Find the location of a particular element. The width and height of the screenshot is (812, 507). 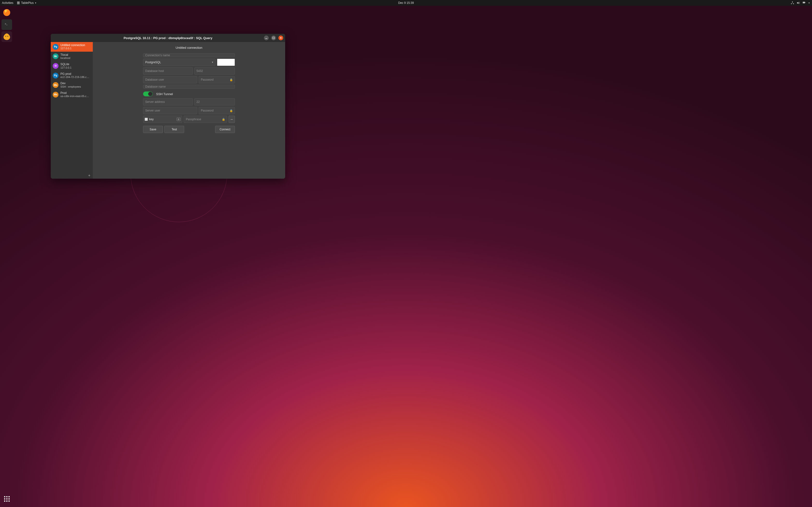

connection-item: PgUntitled connection127.0.0.1 is located at coordinates (72, 47).